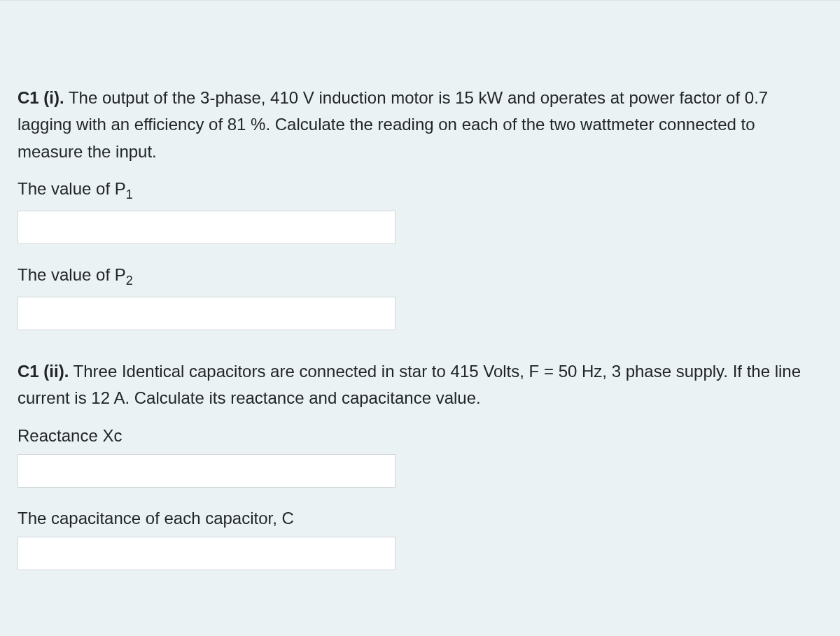 This screenshot has height=636, width=840. I want to click on field-group-xc: Reactance Xc, so click(420, 457).